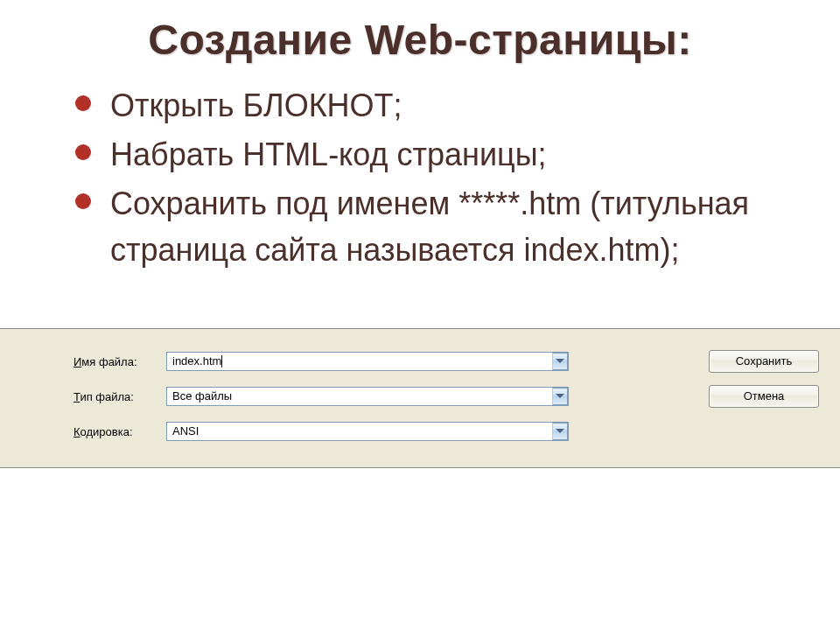  Describe the element at coordinates (446, 433) in the screenshot. I see `encoding-row: Кодировка: ANSI` at that location.